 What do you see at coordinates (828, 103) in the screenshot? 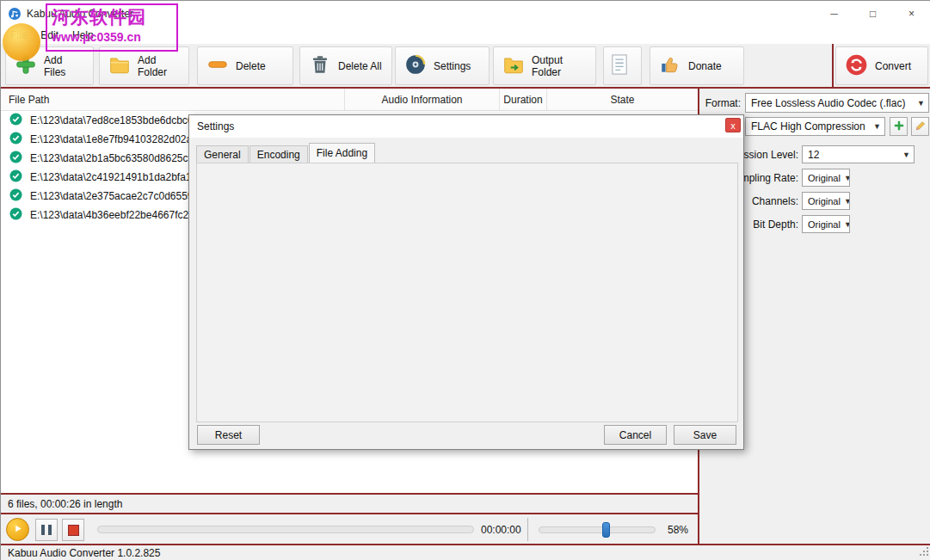
I see `format-value: Free Lossless Audio Codec (.flac)` at bounding box center [828, 103].